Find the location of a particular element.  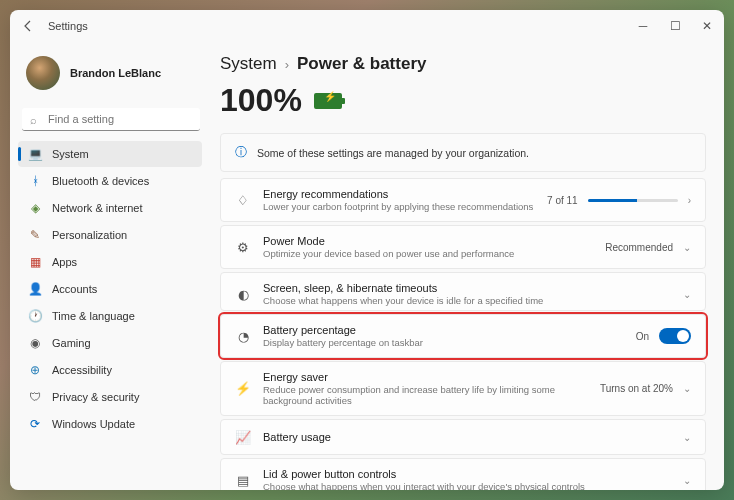

nav-icon: 💻 is located at coordinates (35, 154).